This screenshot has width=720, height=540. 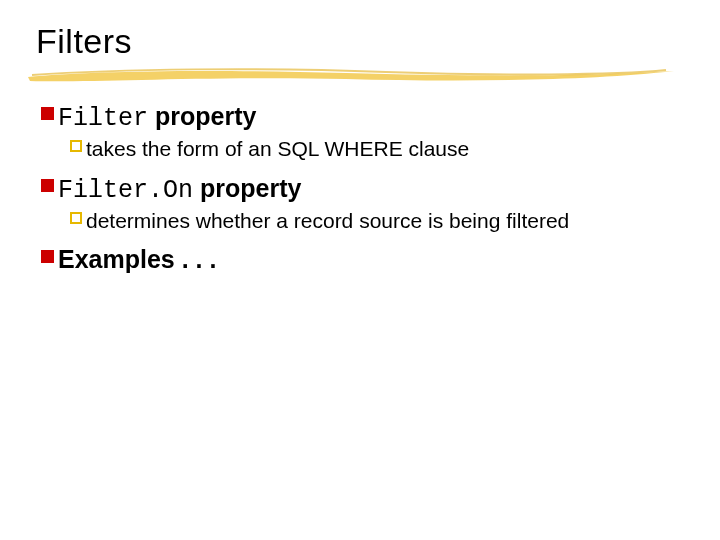 I want to click on bullet-text: Filter.On property, so click(x=180, y=190).